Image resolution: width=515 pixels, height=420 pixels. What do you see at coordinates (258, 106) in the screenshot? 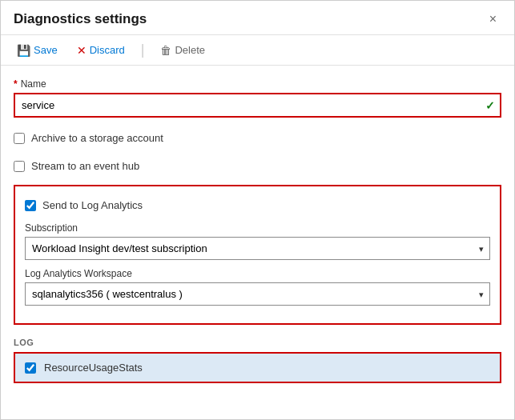
I see `name-input-wrapper: ✓` at bounding box center [258, 106].